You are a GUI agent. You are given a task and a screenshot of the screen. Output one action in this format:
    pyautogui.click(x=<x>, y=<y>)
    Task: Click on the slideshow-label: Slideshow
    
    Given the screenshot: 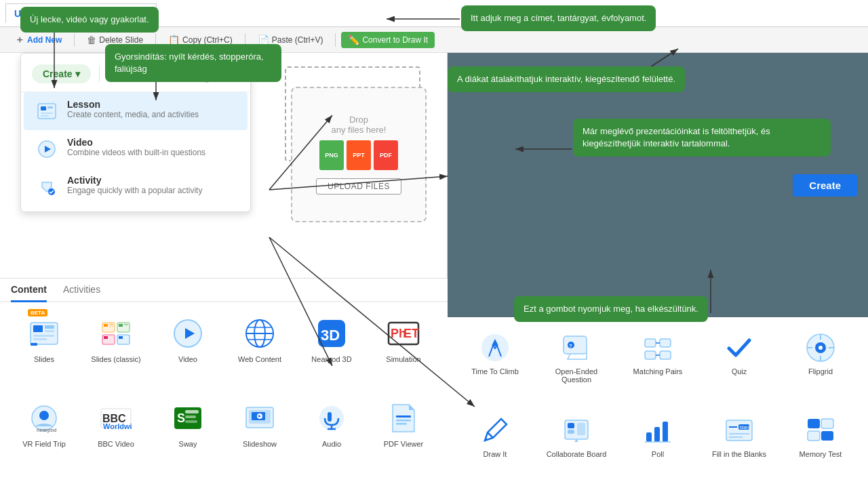 What is the action you would take?
    pyautogui.click(x=260, y=444)
    